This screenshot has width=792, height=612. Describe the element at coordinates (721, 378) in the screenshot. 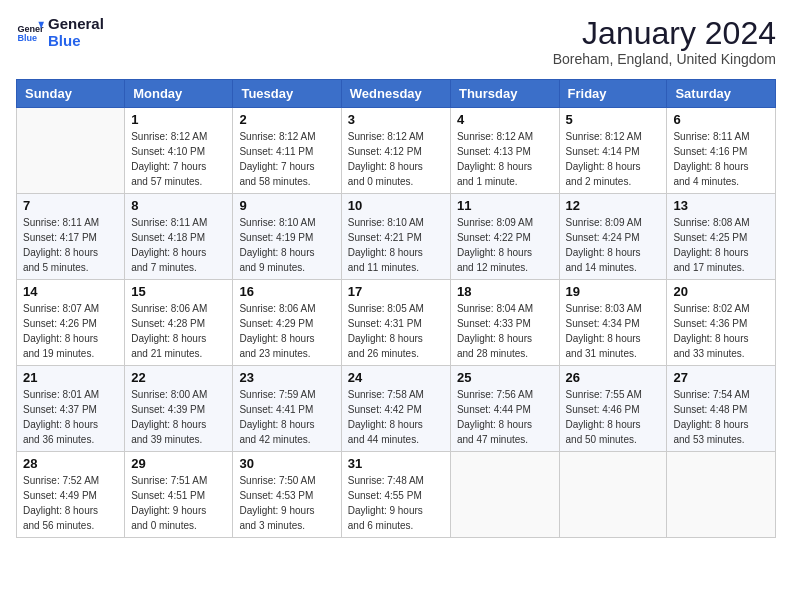

I see `day-number: 27` at that location.